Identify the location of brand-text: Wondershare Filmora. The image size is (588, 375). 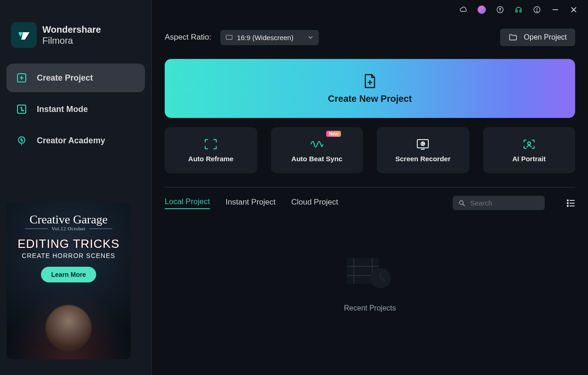
(72, 35).